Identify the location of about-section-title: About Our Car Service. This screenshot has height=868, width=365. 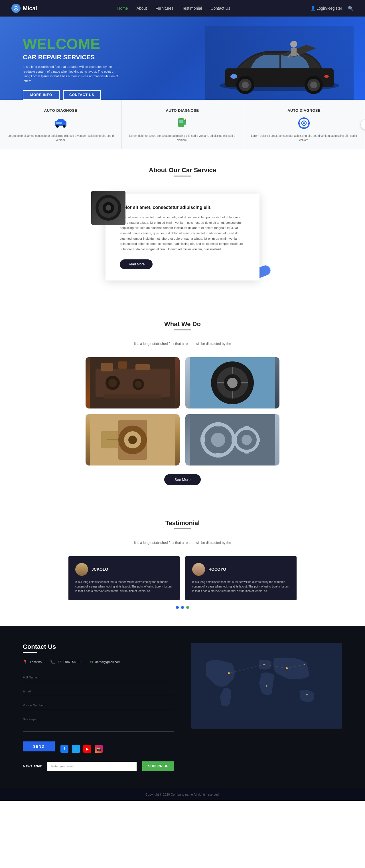
(183, 170).